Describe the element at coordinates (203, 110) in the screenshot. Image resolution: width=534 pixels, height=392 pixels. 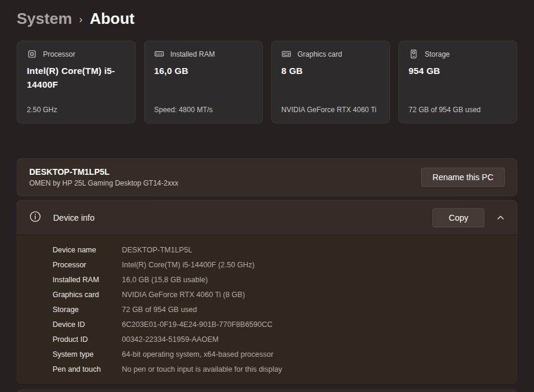
I see `ram-card-caption: Speed: 4800 MT/s` at that location.